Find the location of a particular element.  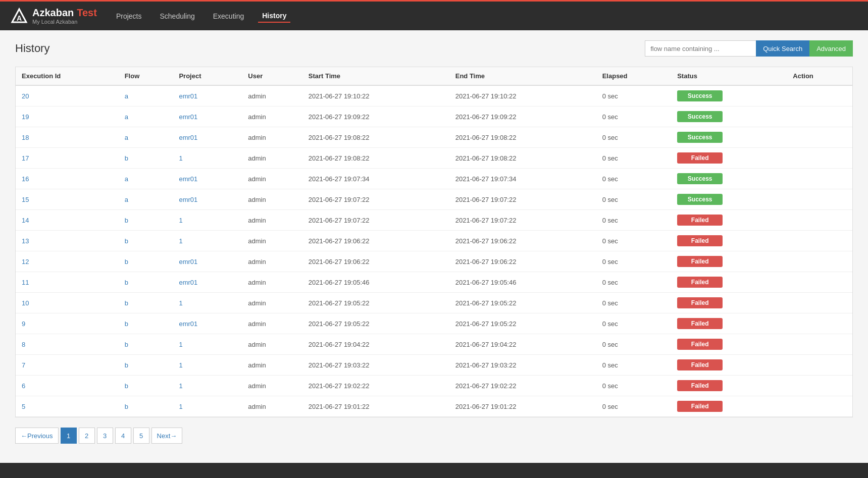

cell-end-time: 2021-06-27 19:05:22 is located at coordinates (523, 324).